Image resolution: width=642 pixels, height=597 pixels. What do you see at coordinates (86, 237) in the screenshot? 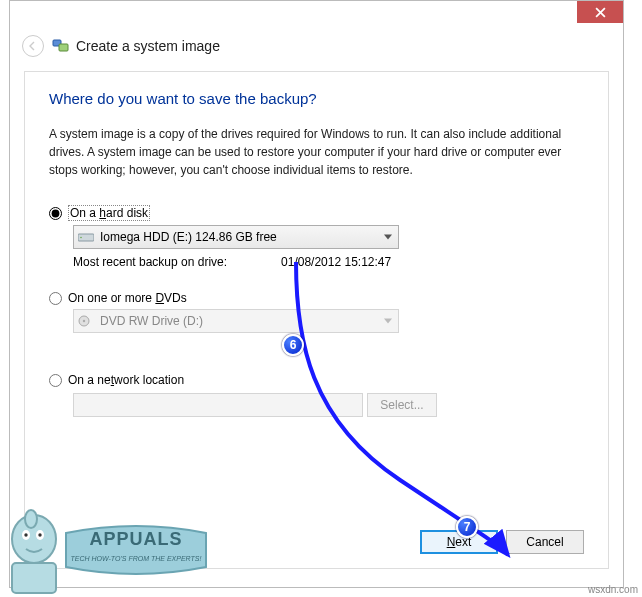
I see `hard-drive-icon` at bounding box center [86, 237].